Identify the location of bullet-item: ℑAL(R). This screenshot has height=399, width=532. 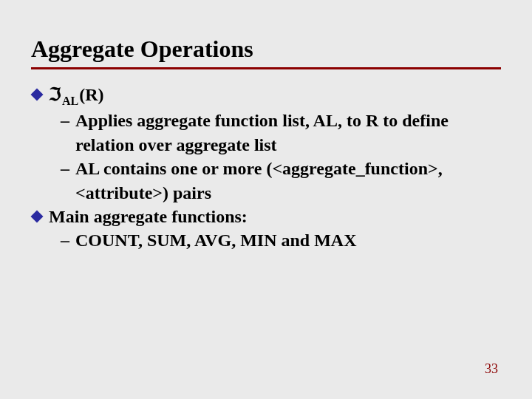
(266, 96).